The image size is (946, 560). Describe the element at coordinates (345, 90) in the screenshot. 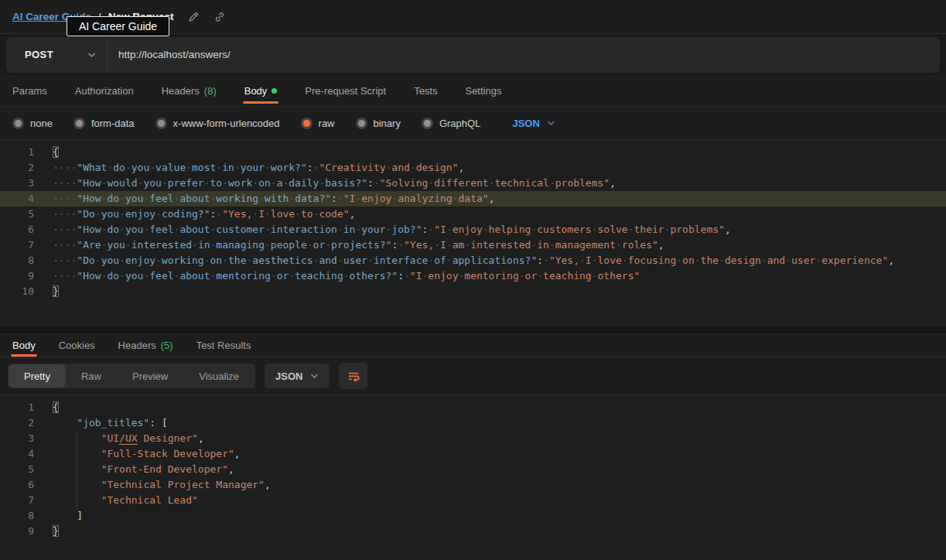

I see `tab-pre-request-script: Pre-request Script` at that location.